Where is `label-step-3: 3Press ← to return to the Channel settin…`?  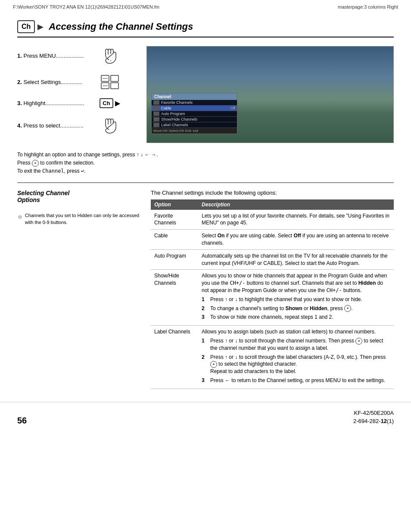 label-step-3: 3Press ← to return to the Channel settin… is located at coordinates (296, 381).